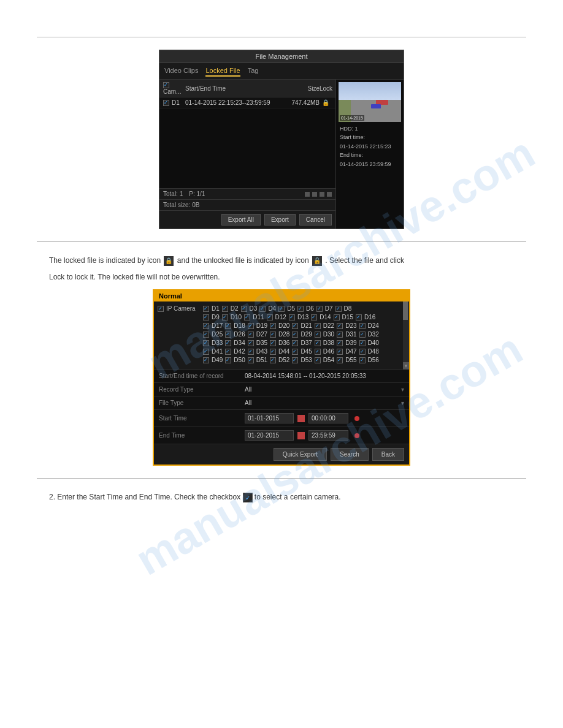  What do you see at coordinates (213, 352) in the screenshot?
I see `cam-d41: D41` at bounding box center [213, 352].